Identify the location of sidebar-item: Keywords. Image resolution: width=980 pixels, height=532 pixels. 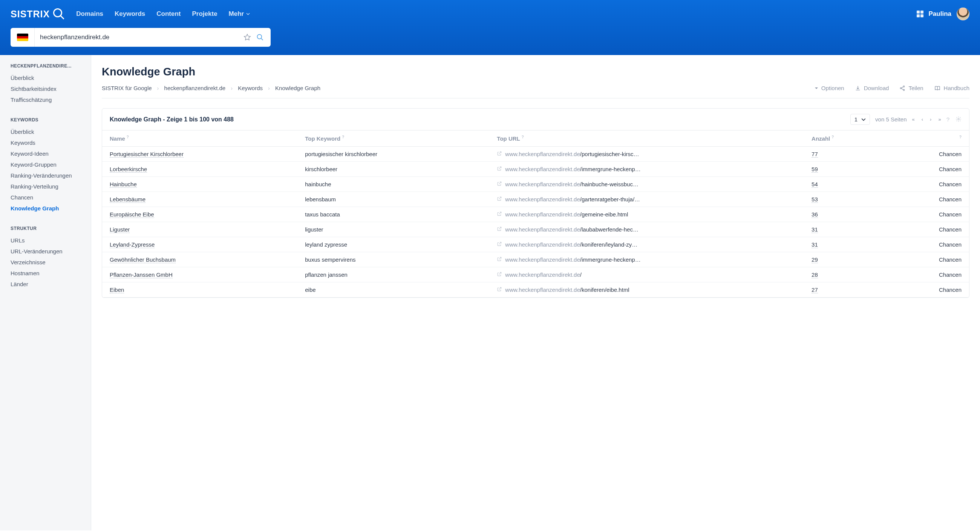
(46, 143).